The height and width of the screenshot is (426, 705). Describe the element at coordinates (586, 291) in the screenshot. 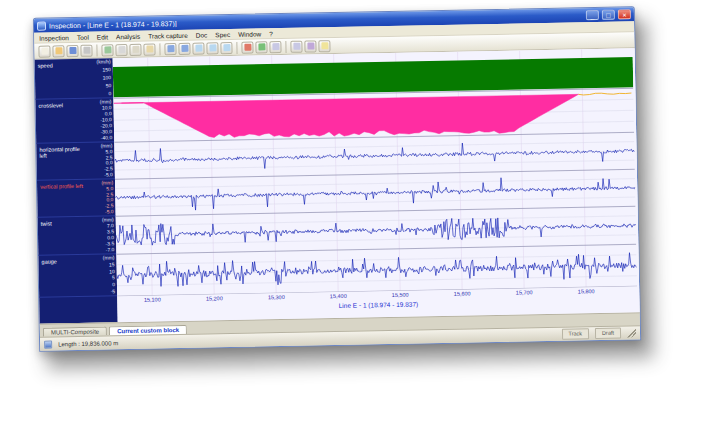

I see `x-axis-tick: 15,800` at that location.